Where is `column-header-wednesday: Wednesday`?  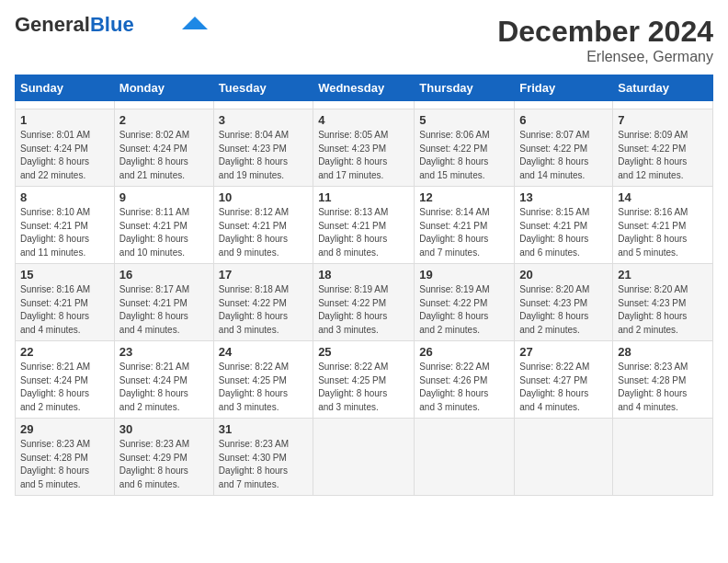 column-header-wednesday: Wednesday is located at coordinates (364, 88).